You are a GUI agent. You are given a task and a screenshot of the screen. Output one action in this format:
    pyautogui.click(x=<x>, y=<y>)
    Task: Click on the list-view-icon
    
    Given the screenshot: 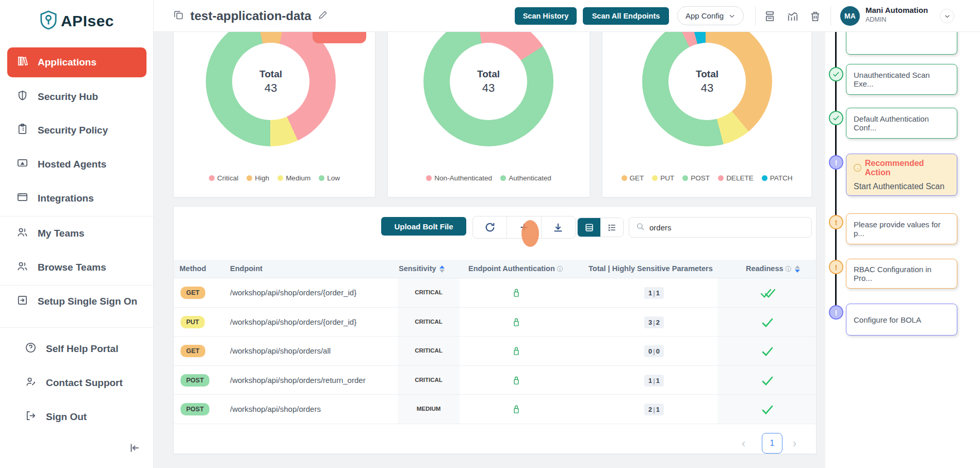 What is the action you would take?
    pyautogui.click(x=612, y=227)
    